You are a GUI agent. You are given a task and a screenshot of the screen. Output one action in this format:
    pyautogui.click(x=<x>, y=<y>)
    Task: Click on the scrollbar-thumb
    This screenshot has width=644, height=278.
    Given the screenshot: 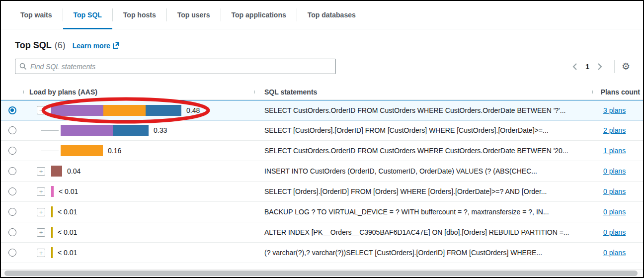 What is the action you would take?
    pyautogui.click(x=321, y=274)
    